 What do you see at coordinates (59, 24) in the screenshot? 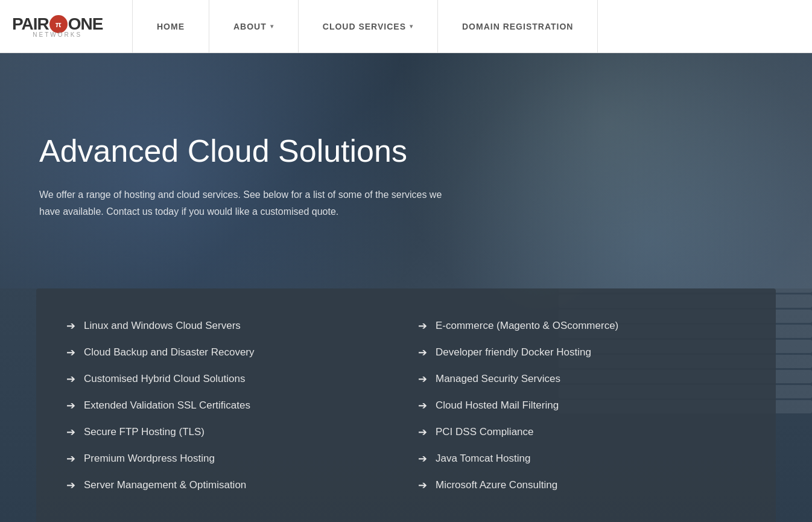
I see `logo-pi-icon: π` at bounding box center [59, 24].